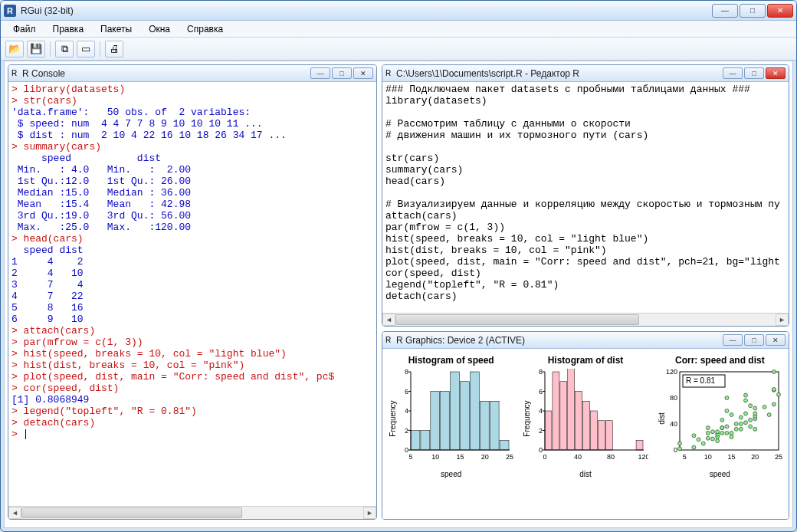 The height and width of the screenshot is (532, 797). What do you see at coordinates (192, 388) in the screenshot?
I see `console-line: > cor(speed, dist)` at bounding box center [192, 388].